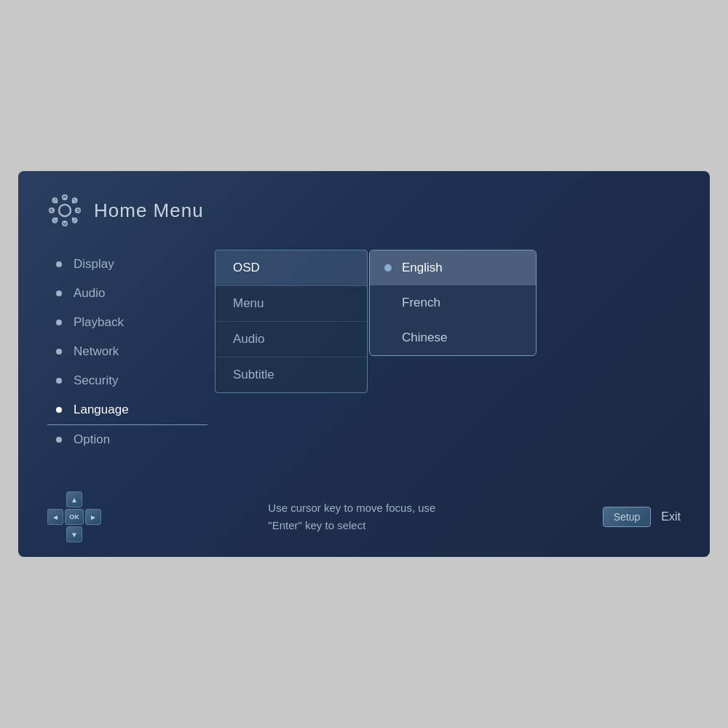 This screenshot has width=728, height=728. Describe the element at coordinates (127, 323) in the screenshot. I see `sidebar-item-playback: Playback` at that location.